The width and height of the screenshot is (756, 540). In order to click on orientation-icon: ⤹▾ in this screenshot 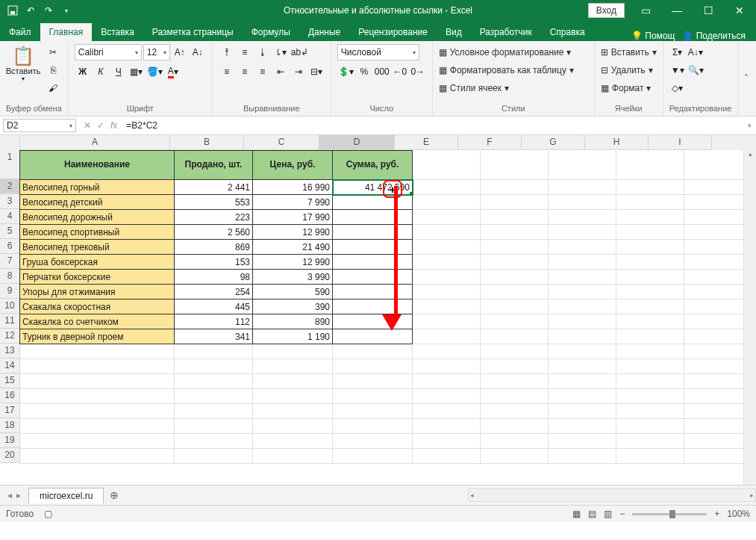, I will do `click(281, 52)`.